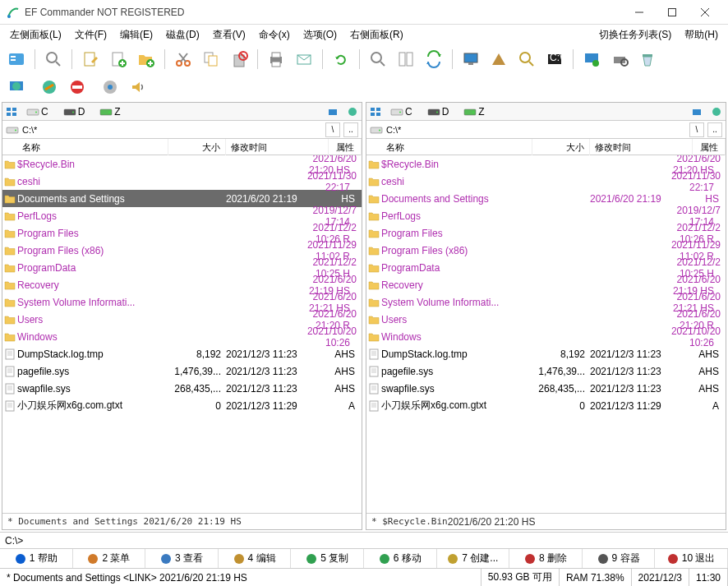 Image resolution: width=728 pixels, height=586 pixels. I want to click on close-button, so click(705, 12).